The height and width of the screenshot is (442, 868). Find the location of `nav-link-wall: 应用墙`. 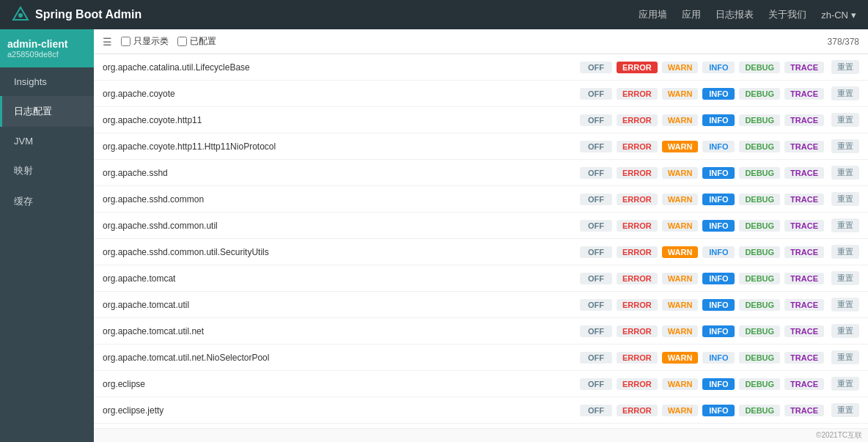

nav-link-wall: 应用墙 is located at coordinates (652, 15).